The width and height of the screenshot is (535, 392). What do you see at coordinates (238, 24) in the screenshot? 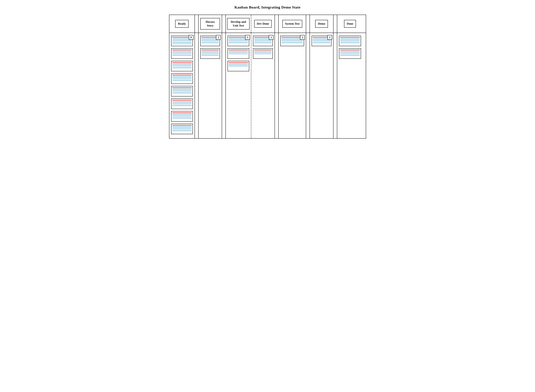
I see `develop-label: Develop and Unit Test` at bounding box center [238, 24].